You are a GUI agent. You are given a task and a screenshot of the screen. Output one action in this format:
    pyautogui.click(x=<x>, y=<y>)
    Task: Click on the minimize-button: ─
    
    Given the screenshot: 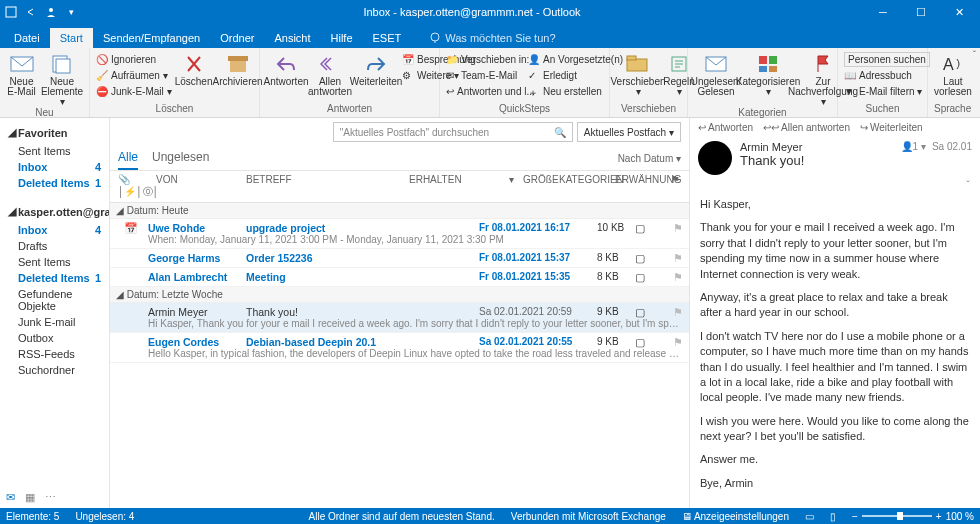 What is the action you would take?
    pyautogui.click(x=883, y=12)
    